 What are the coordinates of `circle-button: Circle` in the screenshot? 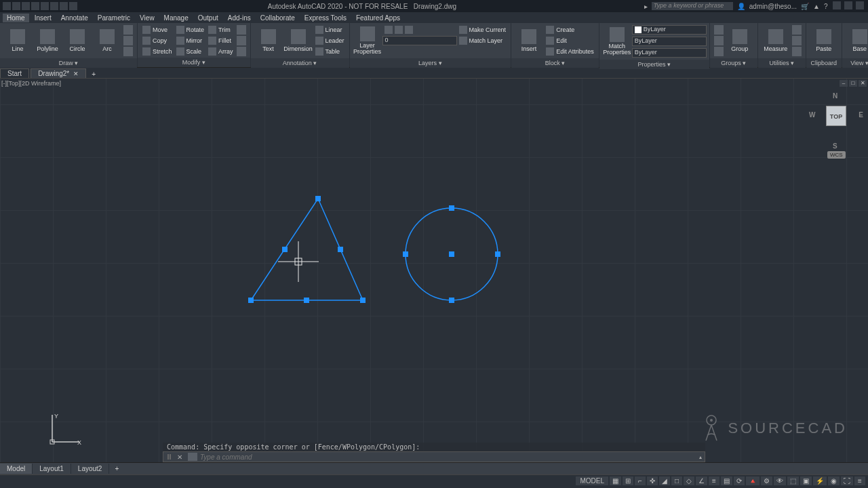 It's located at (77, 41).